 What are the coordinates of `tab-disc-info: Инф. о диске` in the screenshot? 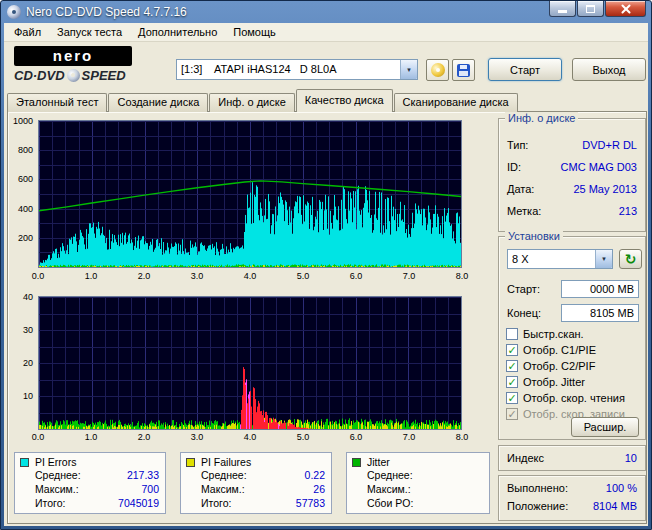 It's located at (252, 102).